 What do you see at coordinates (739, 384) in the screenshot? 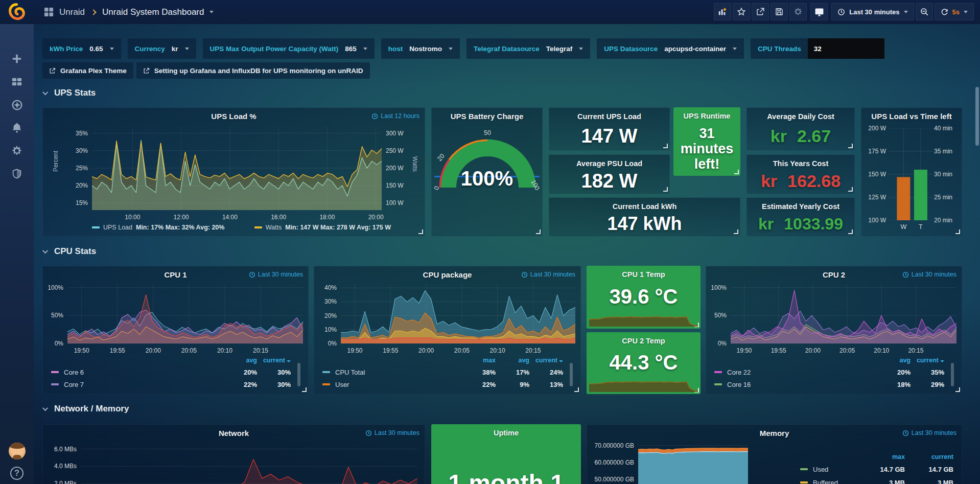
I see `legend-series: Core 16` at bounding box center [739, 384].